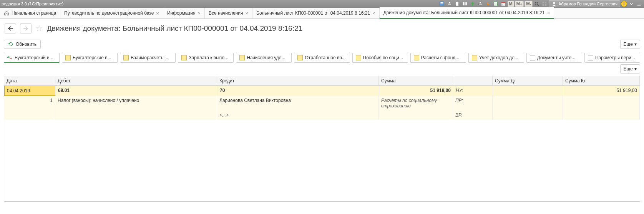 The height and width of the screenshot is (214, 644). Describe the element at coordinates (136, 103) in the screenshot. I see `cell-debit-desc: Налог (взносы): начислено / уплачено` at that location.